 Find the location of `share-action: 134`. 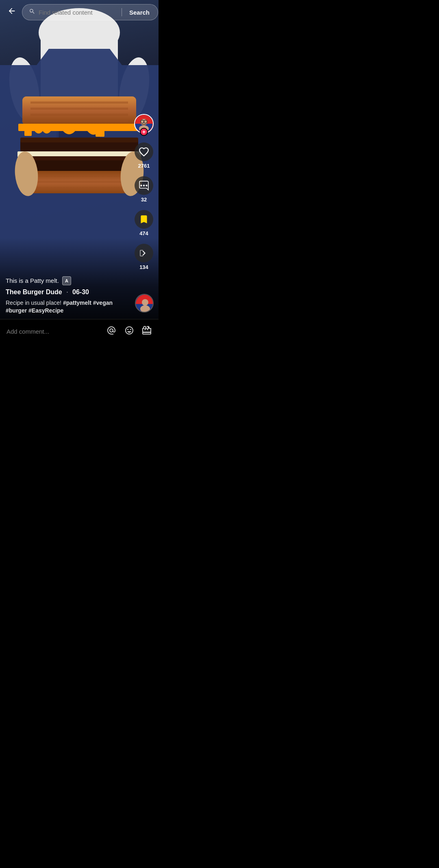

share-action: 134 is located at coordinates (144, 257).